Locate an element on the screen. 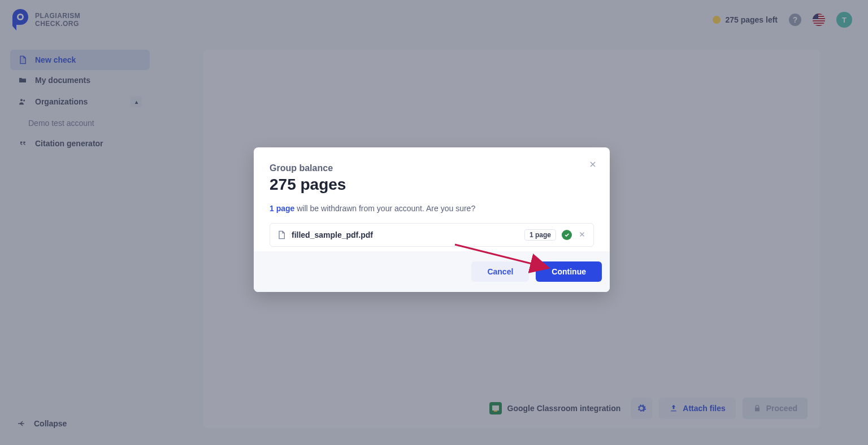 Image resolution: width=868 pixels, height=445 pixels. modal-footer: Cancel Continue is located at coordinates (432, 272).